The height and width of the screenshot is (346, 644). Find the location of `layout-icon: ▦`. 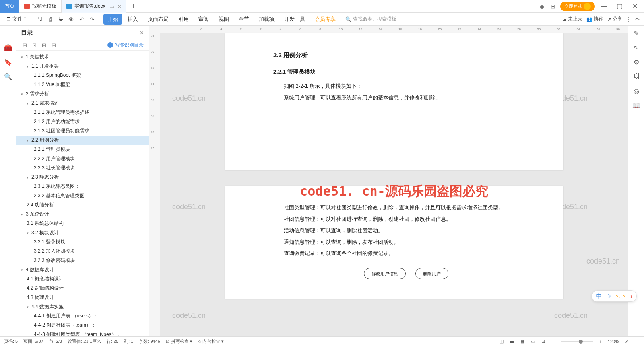

layout-icon: ▦ is located at coordinates (542, 6).